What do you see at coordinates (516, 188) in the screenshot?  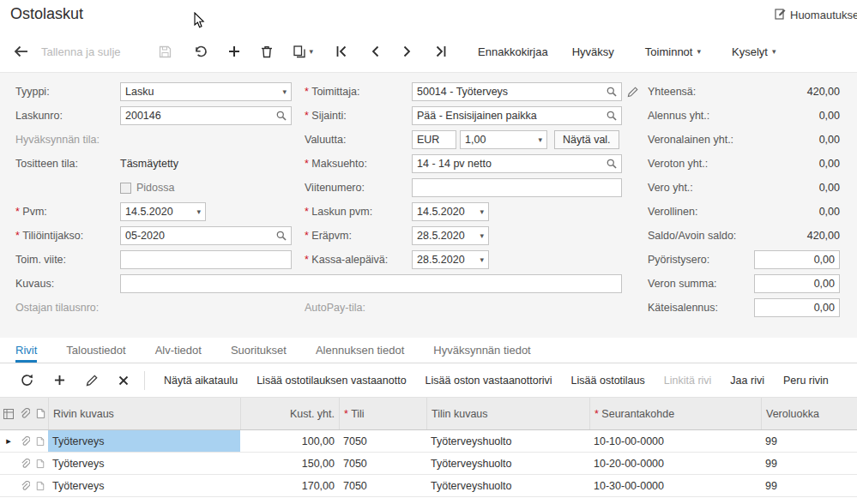 I see `reference-number-field` at bounding box center [516, 188].